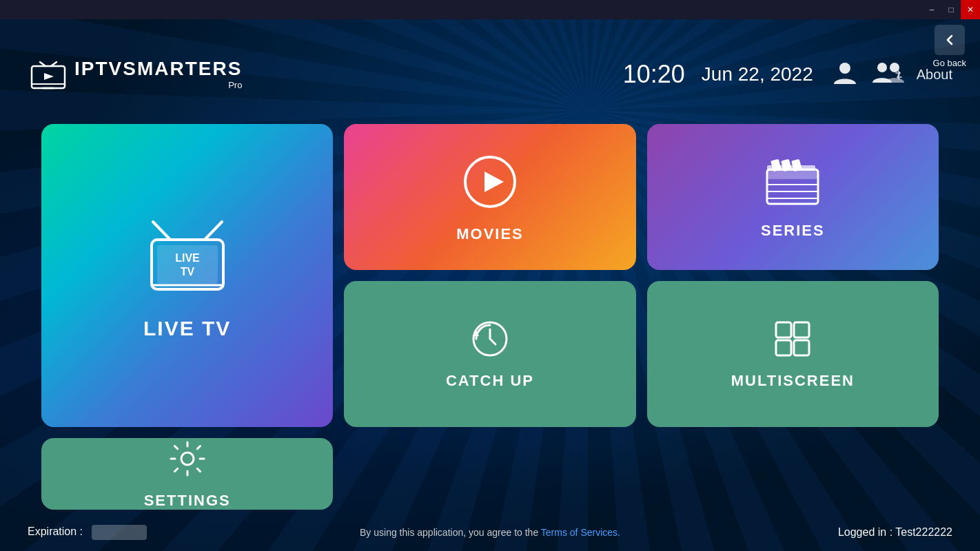  I want to click on minimize-button: –, so click(932, 10).